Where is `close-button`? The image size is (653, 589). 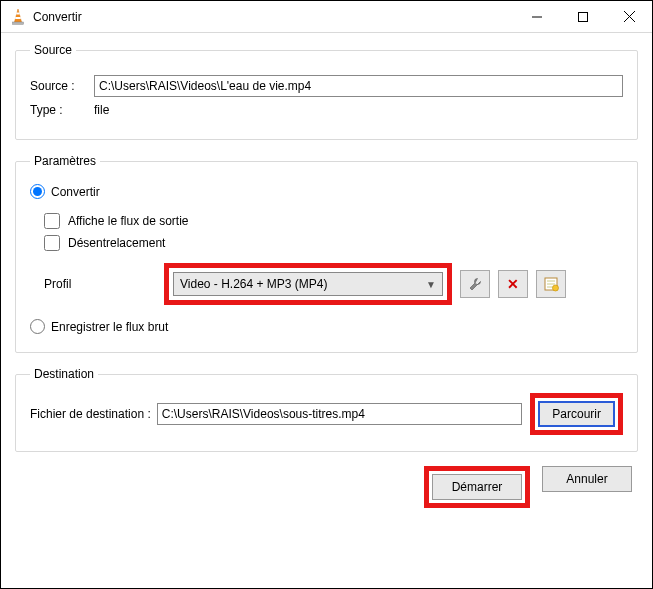 close-button is located at coordinates (629, 16).